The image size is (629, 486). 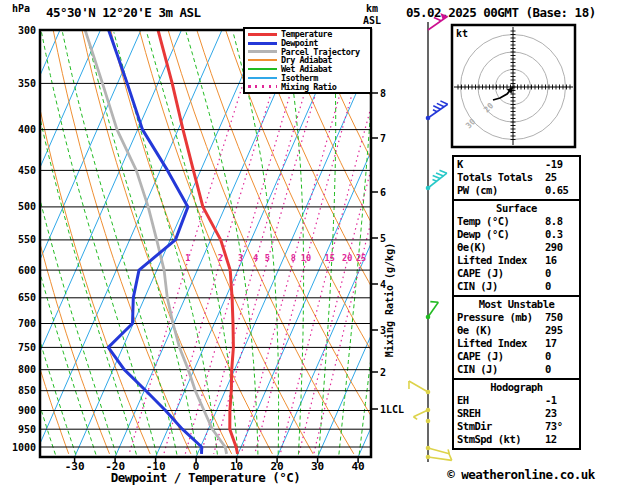 What do you see at coordinates (27, 410) in the screenshot?
I see `svg-text: 900` at bounding box center [27, 410].